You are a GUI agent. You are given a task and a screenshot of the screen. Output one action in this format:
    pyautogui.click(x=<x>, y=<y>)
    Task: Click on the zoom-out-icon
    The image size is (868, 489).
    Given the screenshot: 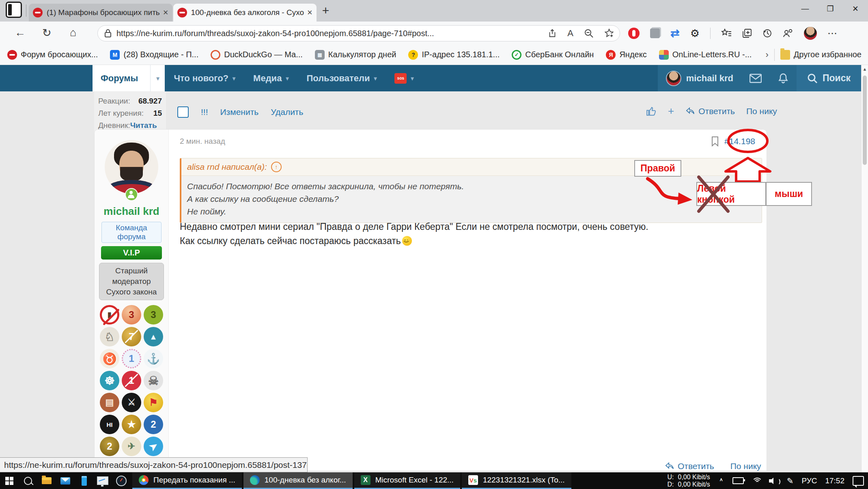 What is the action you would take?
    pyautogui.click(x=589, y=33)
    